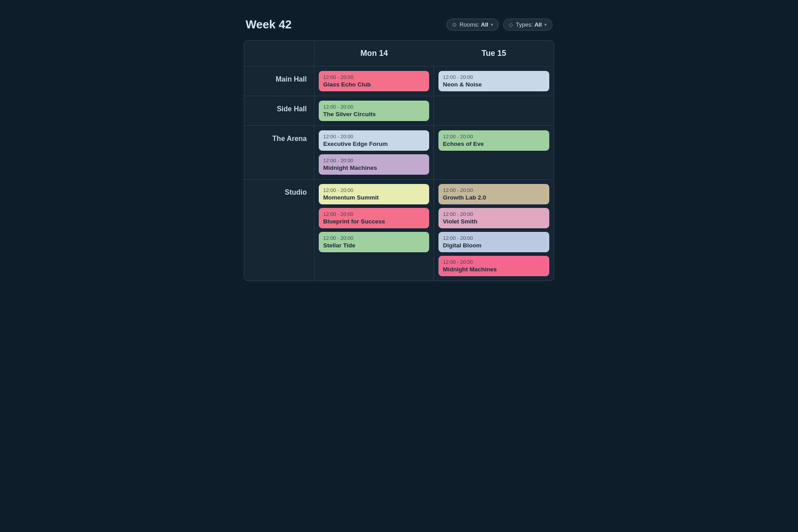 This screenshot has height=532, width=798. What do you see at coordinates (494, 81) in the screenshot?
I see `cell-room0-tue: 12:00 - 20:00Neon & Noise` at bounding box center [494, 81].